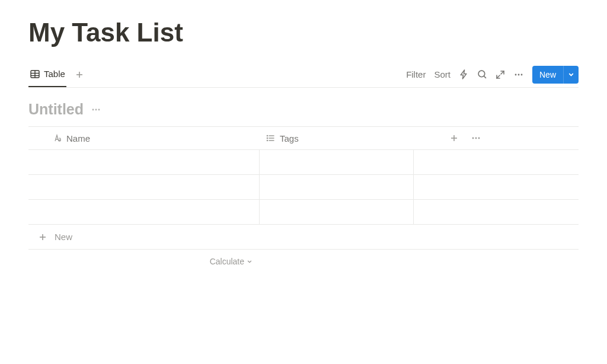  What do you see at coordinates (304, 138) in the screenshot?
I see `table-header: Name Tags` at bounding box center [304, 138].